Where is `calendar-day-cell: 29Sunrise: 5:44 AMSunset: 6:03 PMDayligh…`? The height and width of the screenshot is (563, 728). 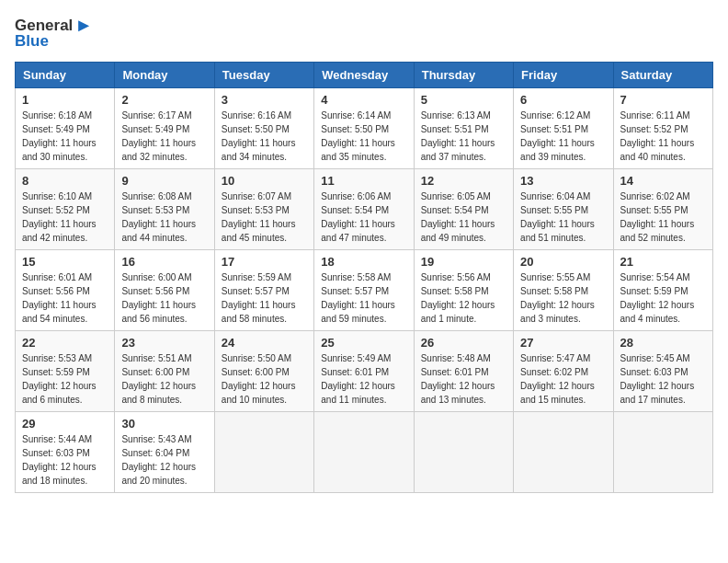 calendar-day-cell: 29Sunrise: 5:44 AMSunset: 6:03 PMDayligh… is located at coordinates (65, 453).